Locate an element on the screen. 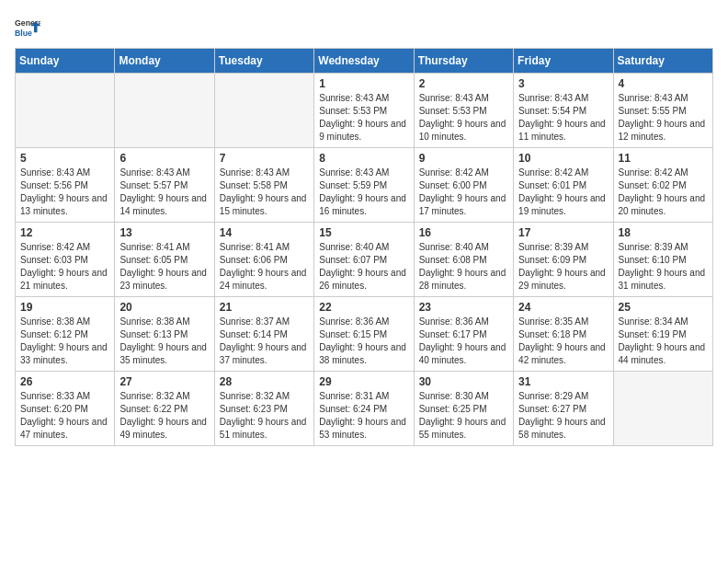 This screenshot has height=563, width=728. cell-content: Sunrise: 8:42 AMSunset: 6:03 PMDaylight:… is located at coordinates (64, 267).